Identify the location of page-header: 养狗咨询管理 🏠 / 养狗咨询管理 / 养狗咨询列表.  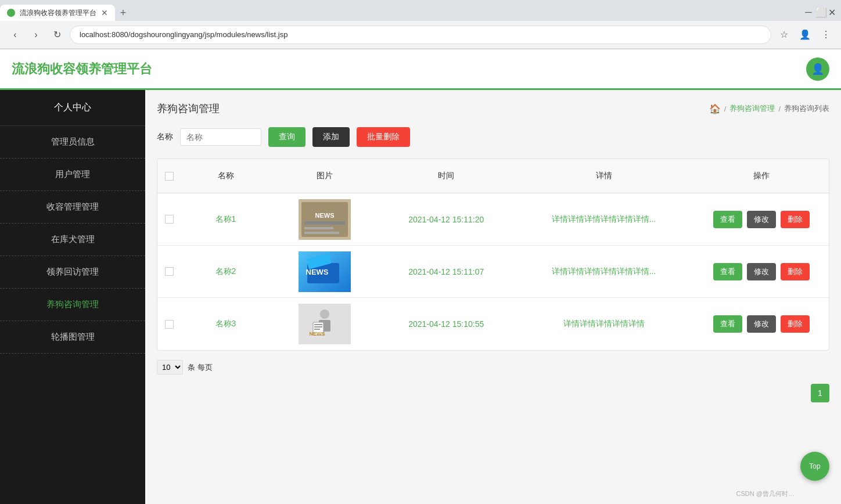
(493, 109).